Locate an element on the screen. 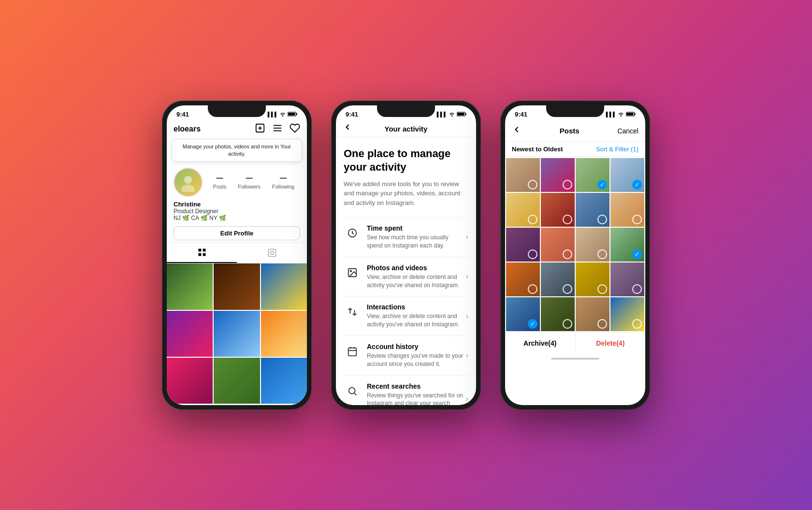  posts-checkbox-4: ✓ is located at coordinates (637, 185).